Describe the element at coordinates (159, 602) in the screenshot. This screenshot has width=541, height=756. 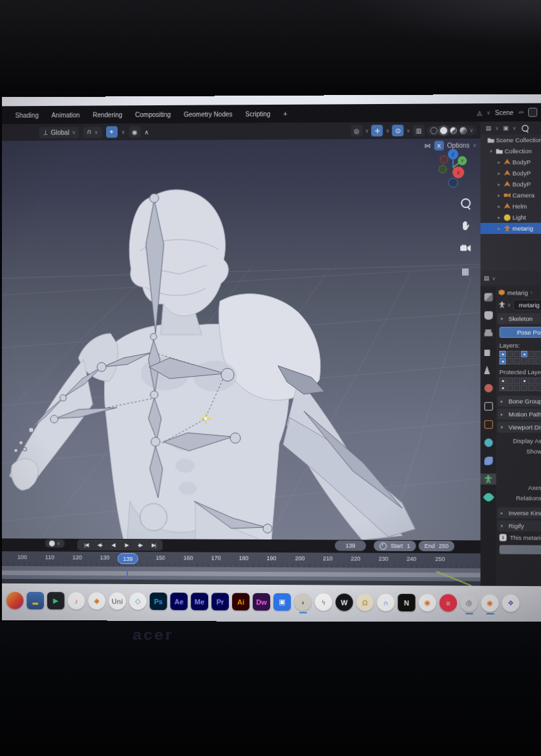
I see `dock-item: Ps` at that location.